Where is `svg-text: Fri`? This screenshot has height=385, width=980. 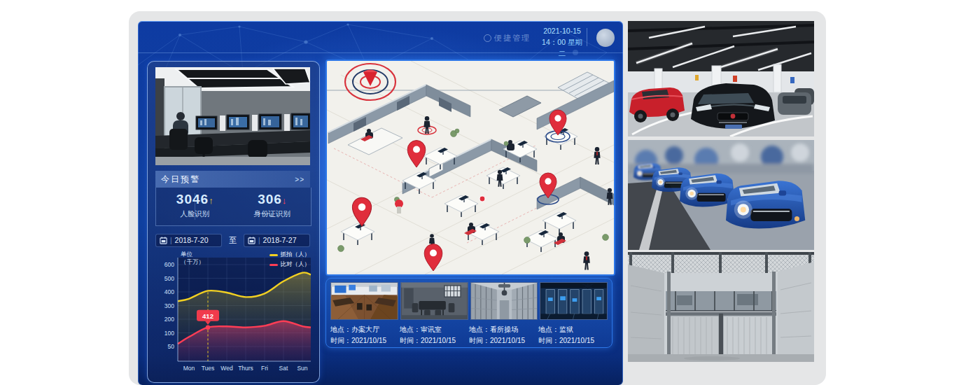 svg-text: Fri is located at coordinates (265, 368).